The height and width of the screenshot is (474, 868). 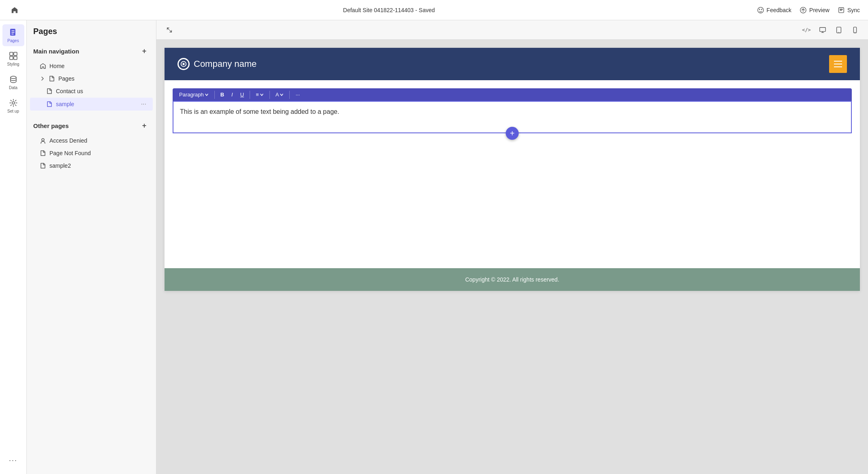 I want to click on bold-button: B, so click(x=222, y=95).